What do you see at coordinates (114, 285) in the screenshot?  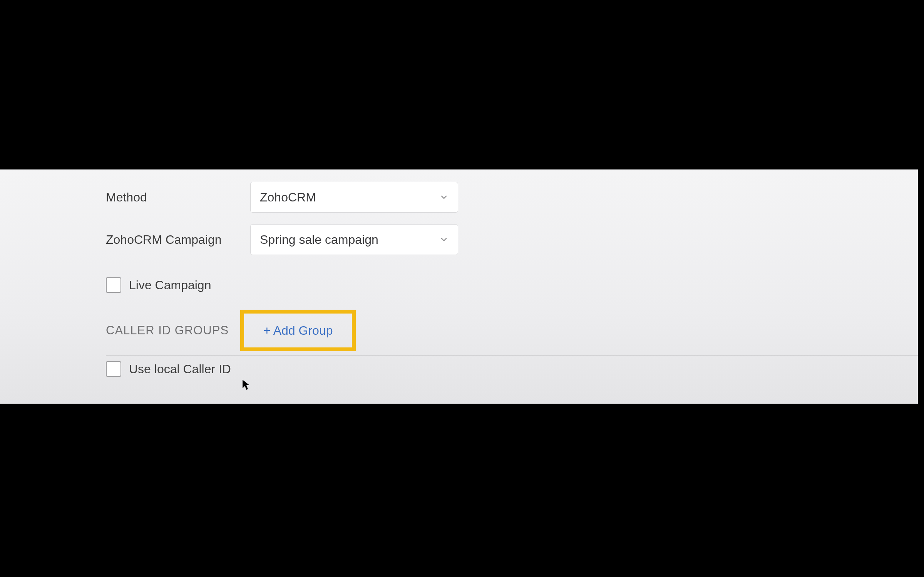 I see `live-campaign-checkbox` at bounding box center [114, 285].